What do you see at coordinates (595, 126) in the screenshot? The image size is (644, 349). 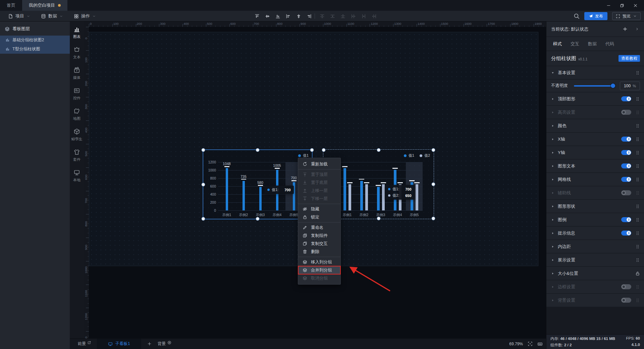 I see `inspector-section-颜色: 颜色` at bounding box center [595, 126].